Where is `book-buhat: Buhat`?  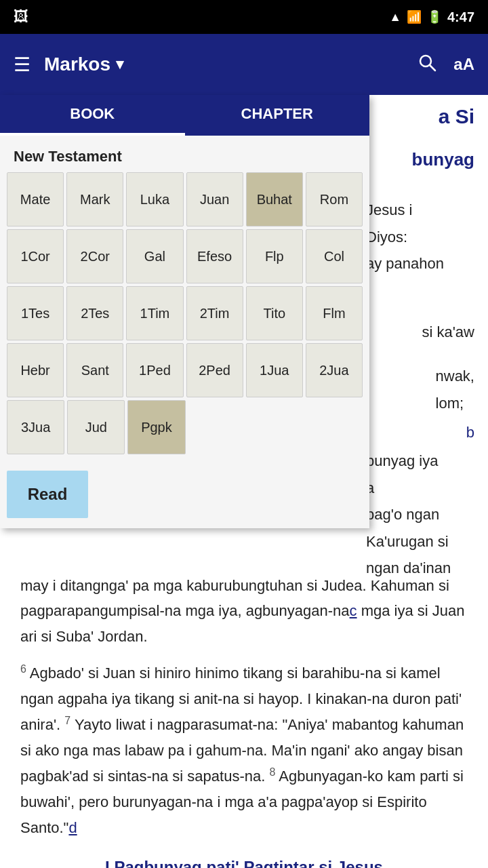
book-buhat: Buhat is located at coordinates (274, 199).